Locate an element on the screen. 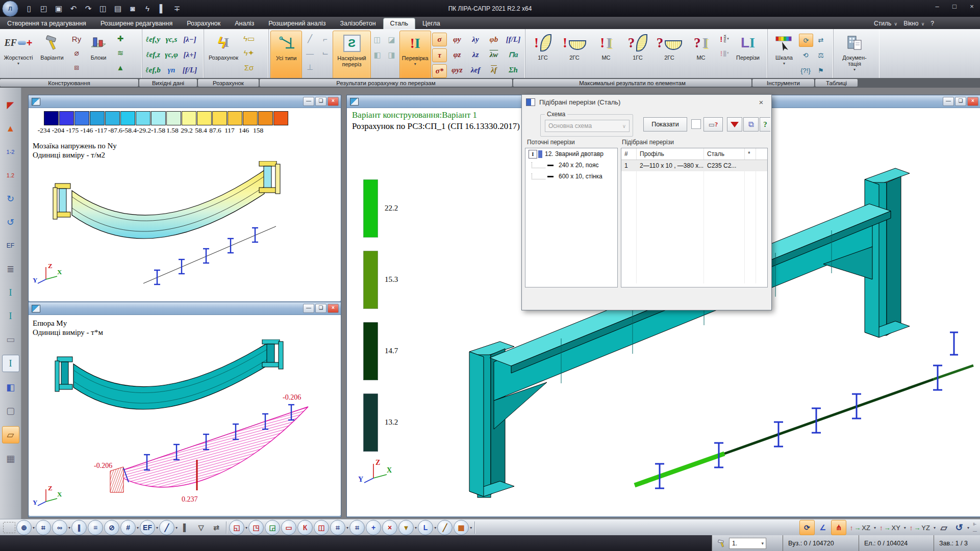  tree-root-item: Ι 12. Зварний двотавр is located at coordinates (571, 154).